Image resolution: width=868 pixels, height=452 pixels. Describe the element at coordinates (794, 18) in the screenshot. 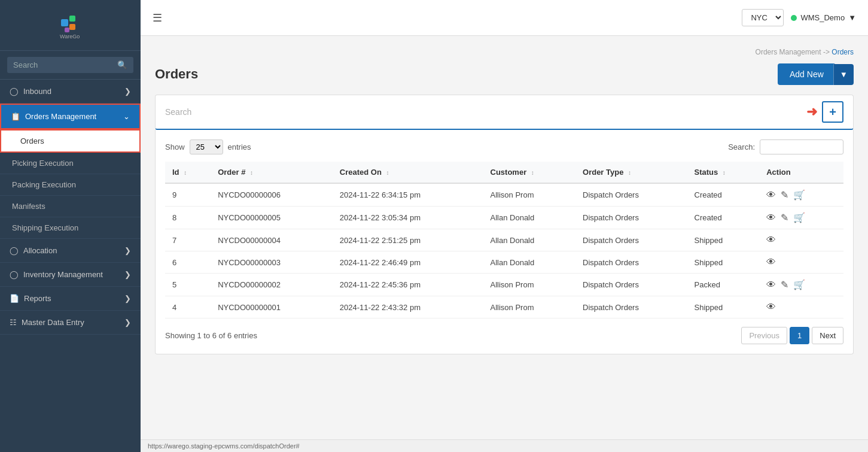

I see `user-status-dot` at that location.